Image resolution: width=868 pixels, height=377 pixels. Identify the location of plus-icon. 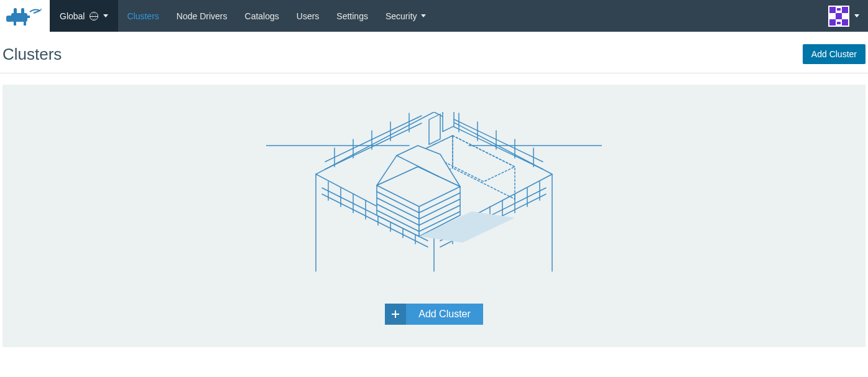
(395, 314).